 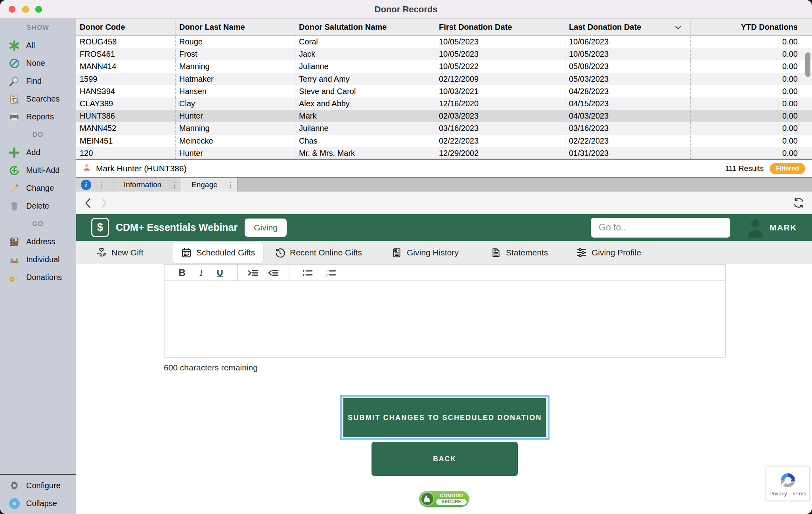 I want to click on indent-icon, so click(x=253, y=273).